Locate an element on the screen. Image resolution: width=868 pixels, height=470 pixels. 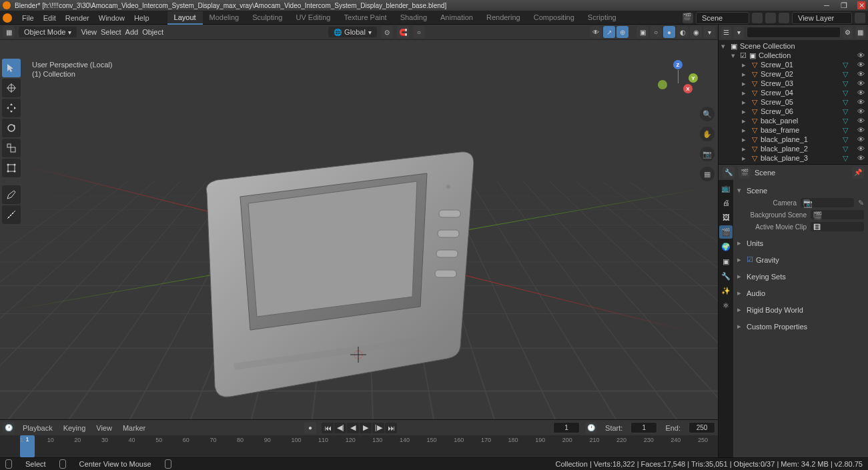
bgscene-field: 🎬 is located at coordinates (837, 215).